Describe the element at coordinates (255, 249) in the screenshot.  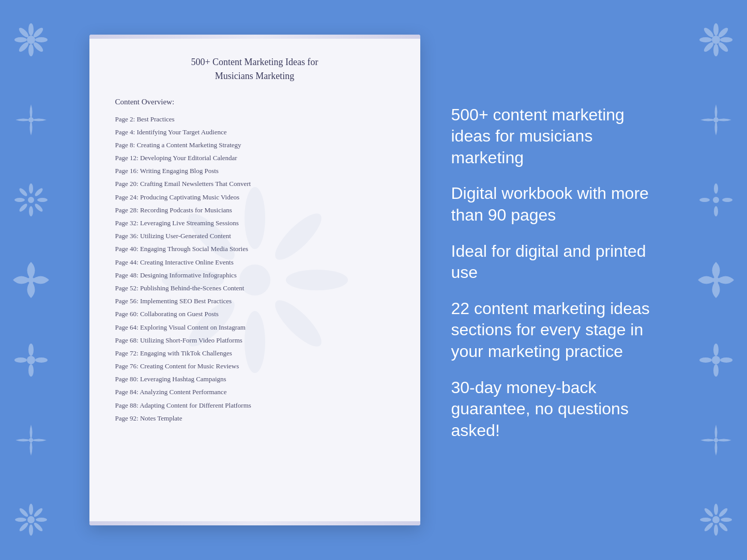
I see `toc-item: Page 40: Engaging Through Social Media S…` at that location.